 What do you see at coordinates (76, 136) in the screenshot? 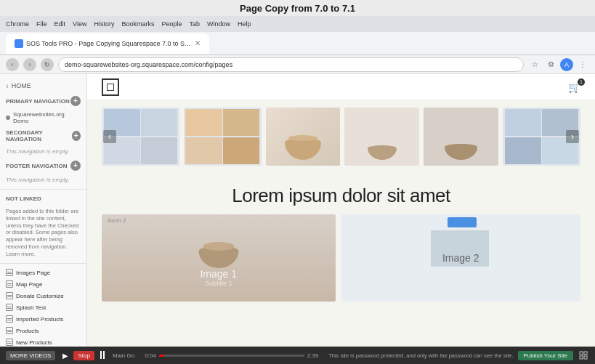
I see `add-secondary-nav-button: +` at bounding box center [76, 136].